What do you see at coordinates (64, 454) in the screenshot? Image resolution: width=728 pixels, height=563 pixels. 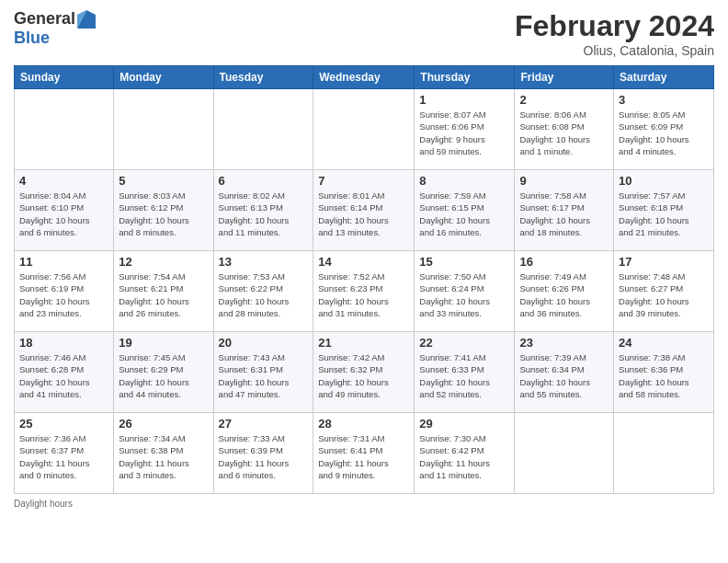 I see `calendar-cell: 25Sunrise: 7:36 AMSunset: 6:37 PMDayligh…` at bounding box center [64, 454].